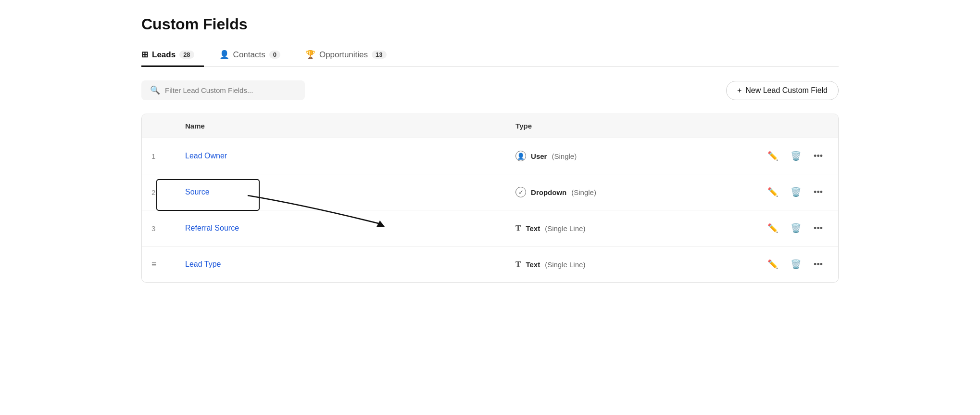  What do you see at coordinates (549, 193) in the screenshot?
I see `type-name: Dropdown` at bounding box center [549, 193].